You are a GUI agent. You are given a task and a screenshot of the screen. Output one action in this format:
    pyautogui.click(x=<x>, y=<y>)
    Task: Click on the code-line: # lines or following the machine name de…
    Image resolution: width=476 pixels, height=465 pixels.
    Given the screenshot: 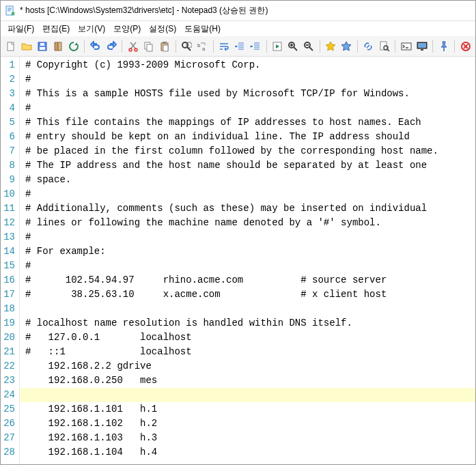 What is the action you would take?
    pyautogui.click(x=250, y=223)
    